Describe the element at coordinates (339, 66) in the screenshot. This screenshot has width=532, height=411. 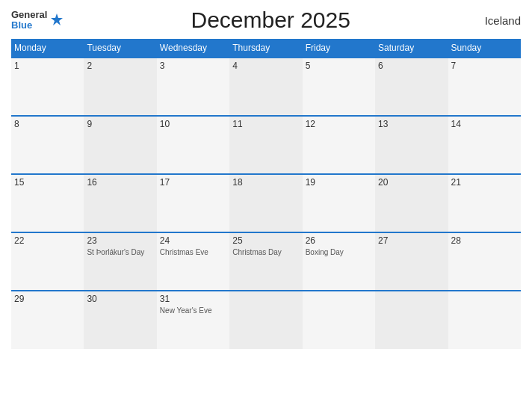
I see `day-number: 5` at that location.